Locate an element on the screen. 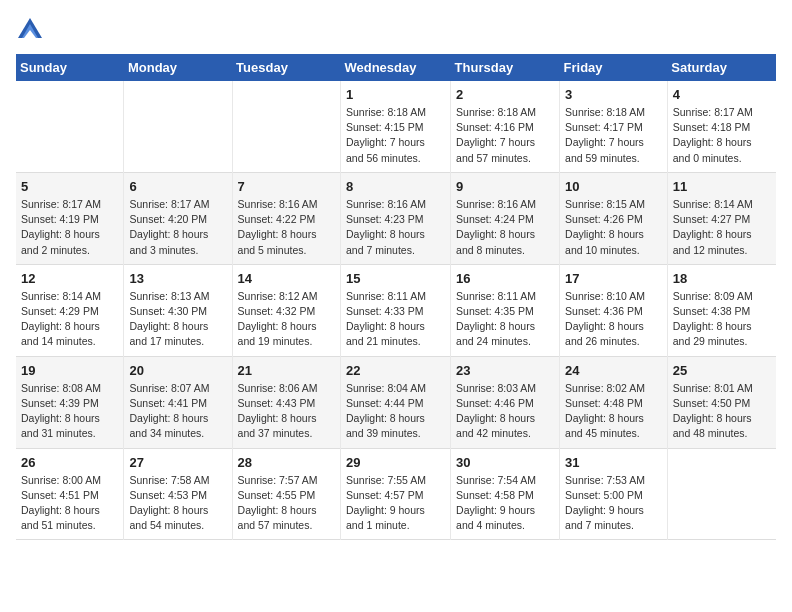  day-number: 14 is located at coordinates (286, 278).